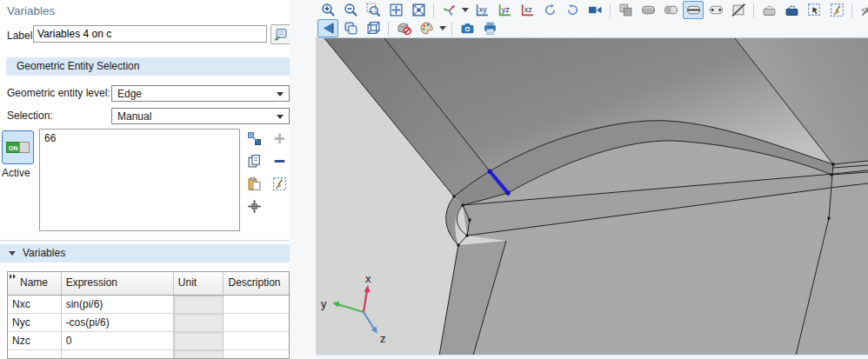  I want to click on remove-from-selection-button, so click(280, 162).